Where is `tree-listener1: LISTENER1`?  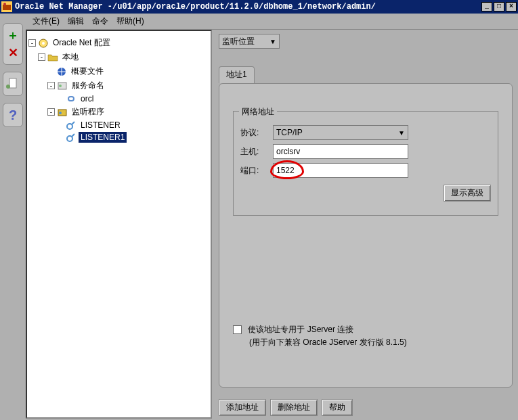
tree-listener1: LISTENER1 is located at coordinates (103, 137).